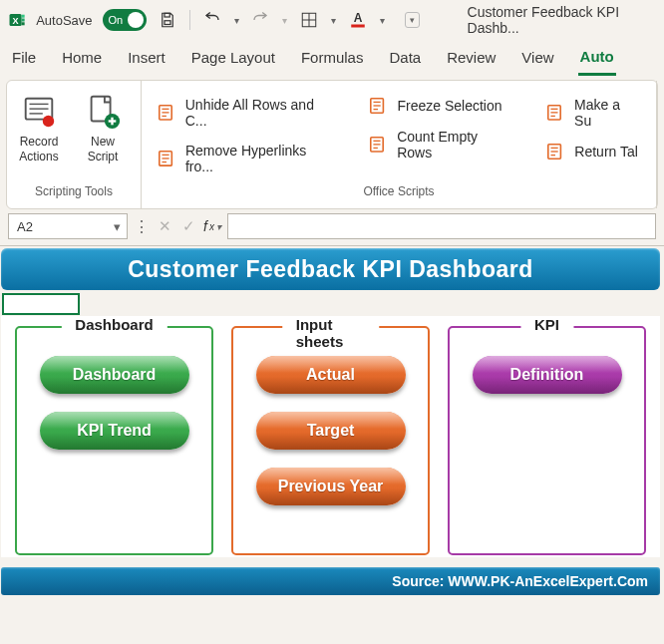 This screenshot has height=644, width=664. I want to click on script-label: Count Empty Rows, so click(456, 145).